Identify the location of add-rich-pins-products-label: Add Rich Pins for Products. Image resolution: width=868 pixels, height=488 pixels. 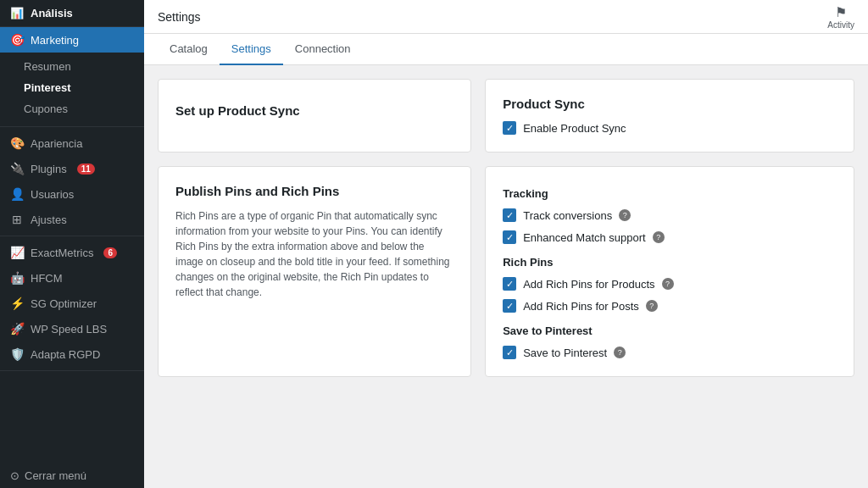
(588, 285).